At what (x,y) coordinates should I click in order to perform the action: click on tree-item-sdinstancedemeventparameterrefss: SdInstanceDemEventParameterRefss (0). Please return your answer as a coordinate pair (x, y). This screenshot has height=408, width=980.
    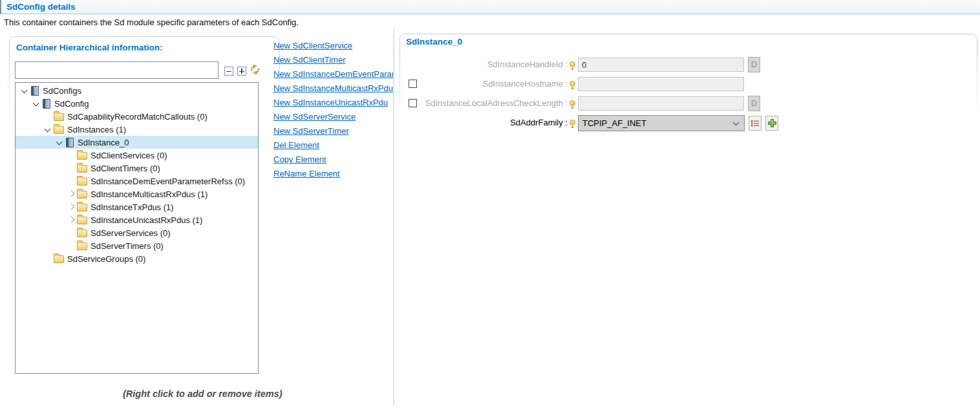
    Looking at the image, I should click on (137, 181).